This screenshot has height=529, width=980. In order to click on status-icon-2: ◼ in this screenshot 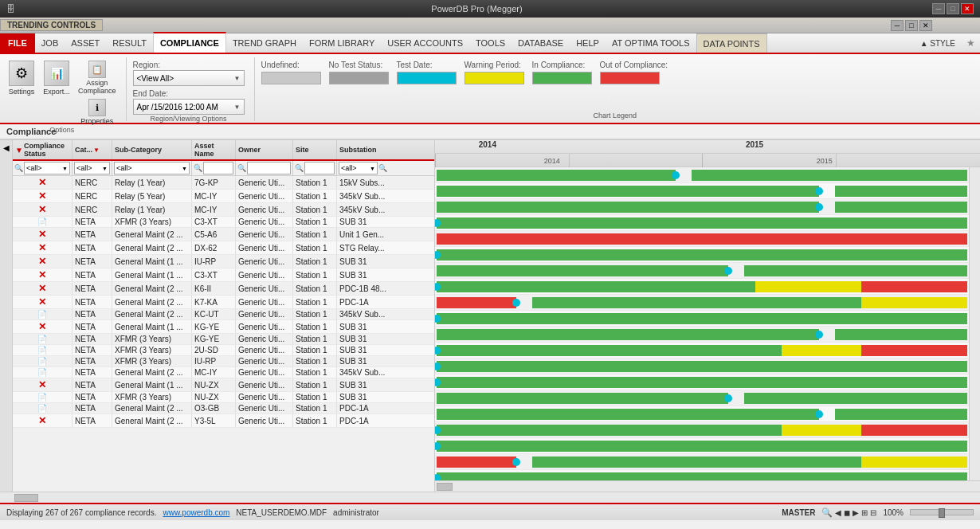, I will do `click(847, 513)`.